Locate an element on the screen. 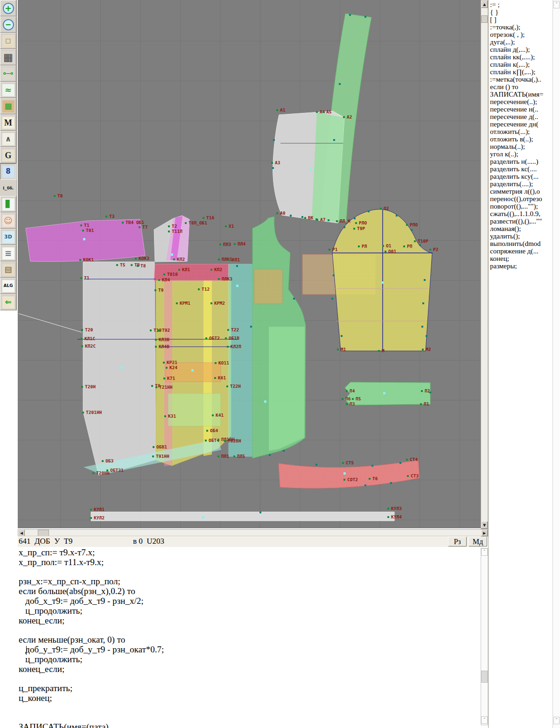  books-button: ▤ is located at coordinates (8, 270).